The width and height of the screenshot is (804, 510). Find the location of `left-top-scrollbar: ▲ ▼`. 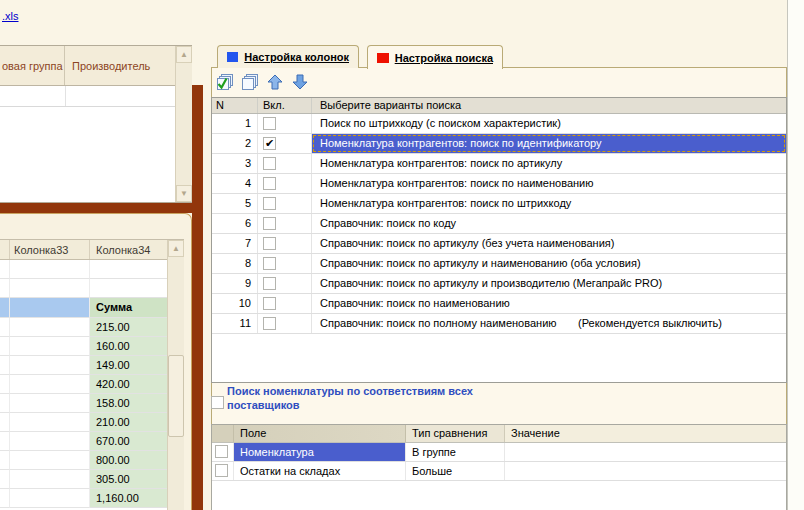

left-top-scrollbar: ▲ ▼ is located at coordinates (184, 124).